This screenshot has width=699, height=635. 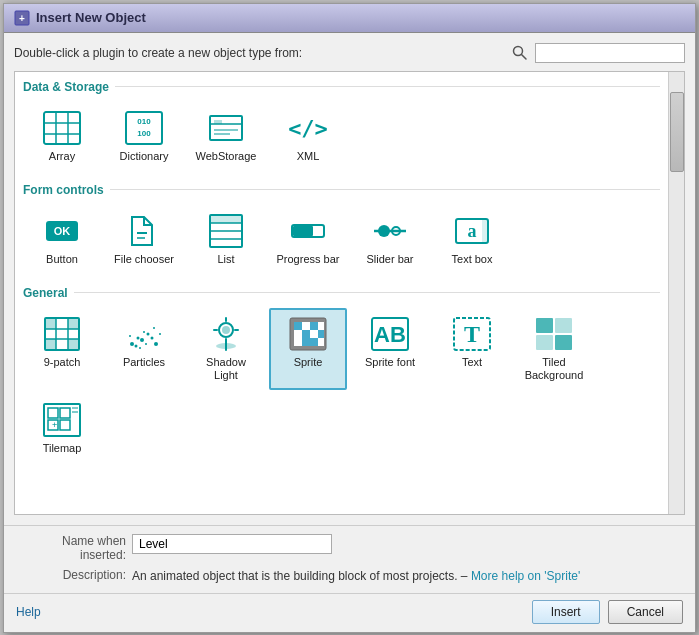 What do you see at coordinates (308, 349) in the screenshot?
I see `item-sprite: Sprite` at bounding box center [308, 349].